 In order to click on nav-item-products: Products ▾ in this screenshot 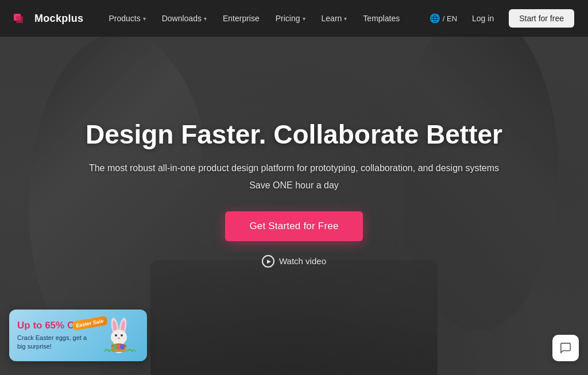, I will do `click(127, 18)`.